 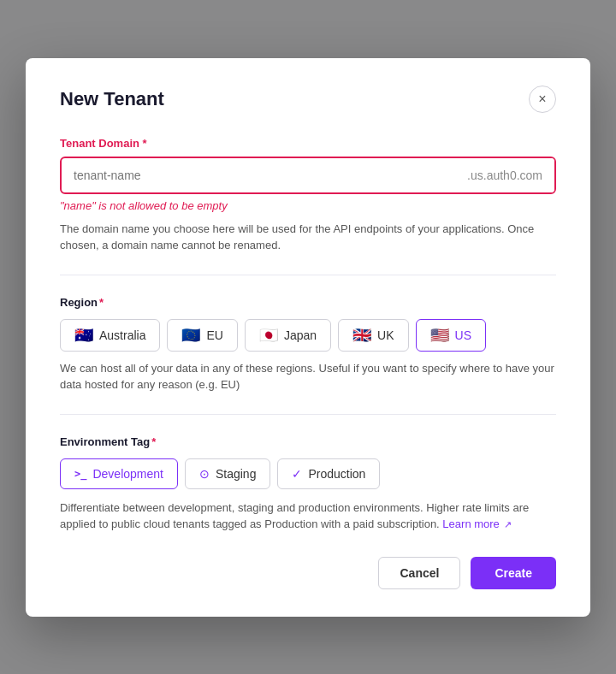 I want to click on region-uk: 🇬🇧 UK, so click(x=373, y=335).